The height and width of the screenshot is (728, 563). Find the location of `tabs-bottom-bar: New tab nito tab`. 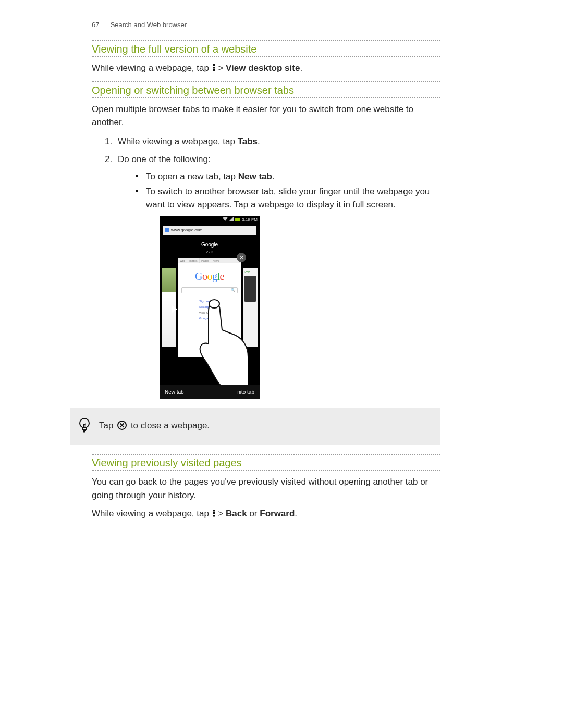

tabs-bottom-bar: New tab nito tab is located at coordinates (210, 392).